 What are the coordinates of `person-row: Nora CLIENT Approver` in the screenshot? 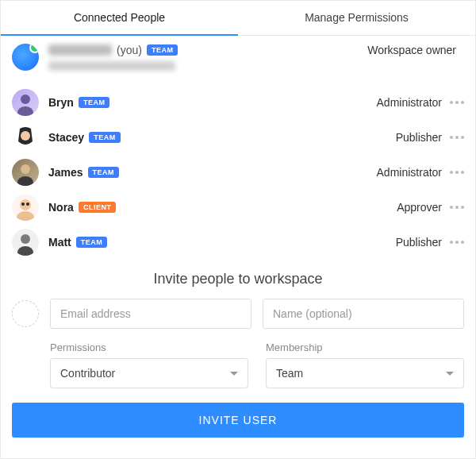 It's located at (238, 207).